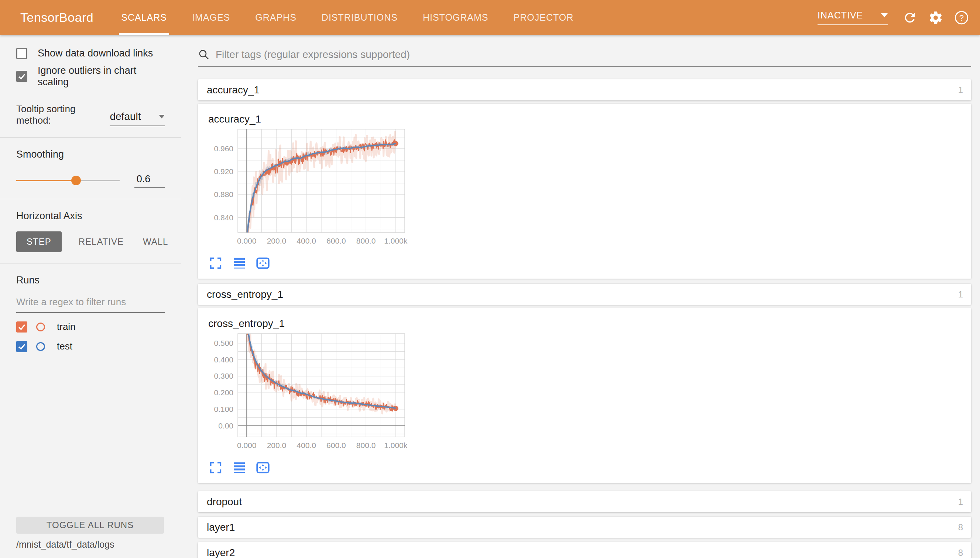 This screenshot has width=980, height=558. Describe the element at coordinates (211, 18) in the screenshot. I see `tab-images: IMAGES` at that location.